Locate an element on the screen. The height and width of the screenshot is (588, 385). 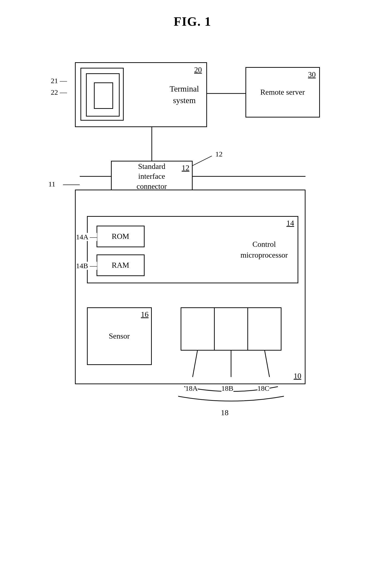
standard-interface-box: Standardinterfaceconnector 12 is located at coordinates (152, 176).